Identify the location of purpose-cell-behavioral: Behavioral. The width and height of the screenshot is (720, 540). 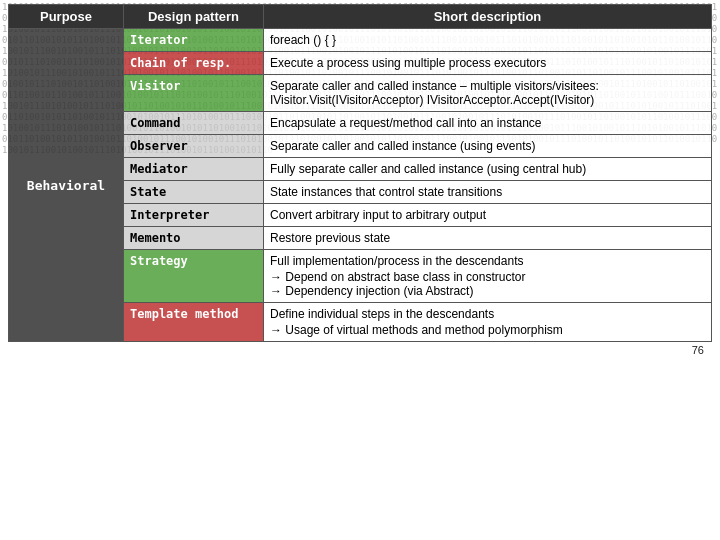
(66, 186).